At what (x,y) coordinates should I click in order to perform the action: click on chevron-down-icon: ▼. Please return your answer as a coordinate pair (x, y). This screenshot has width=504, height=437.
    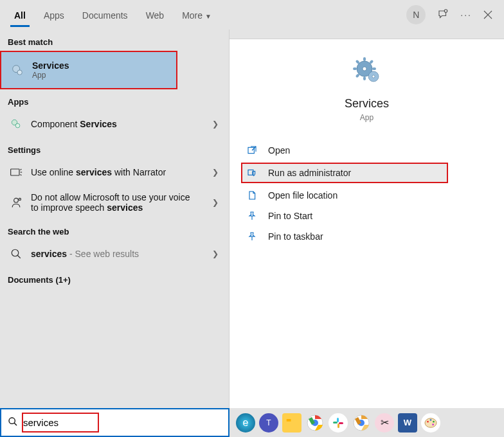
    Looking at the image, I should click on (208, 17).